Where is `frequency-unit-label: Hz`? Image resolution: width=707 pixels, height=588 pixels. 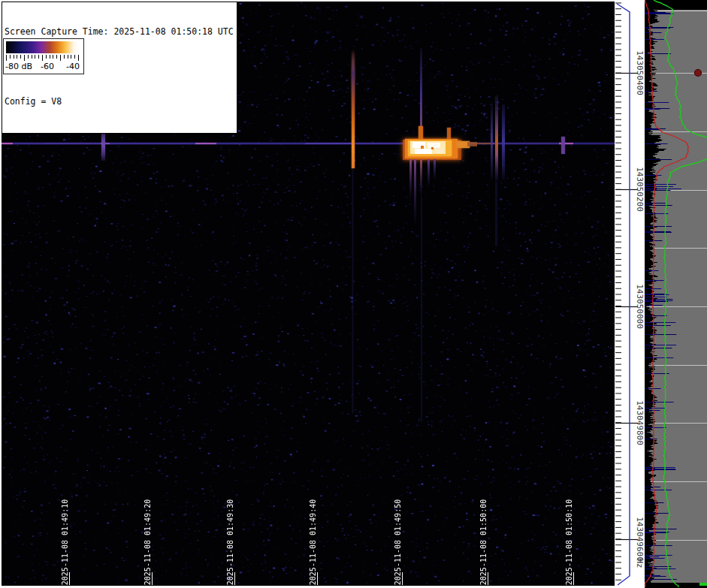 frequency-unit-label: Hz is located at coordinates (640, 563).